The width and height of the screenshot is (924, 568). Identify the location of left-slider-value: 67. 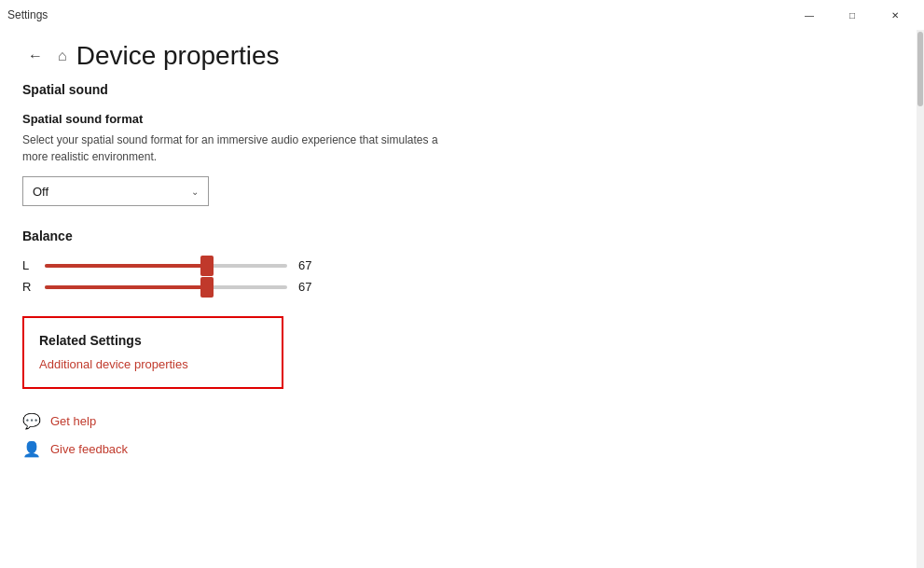
(310, 265).